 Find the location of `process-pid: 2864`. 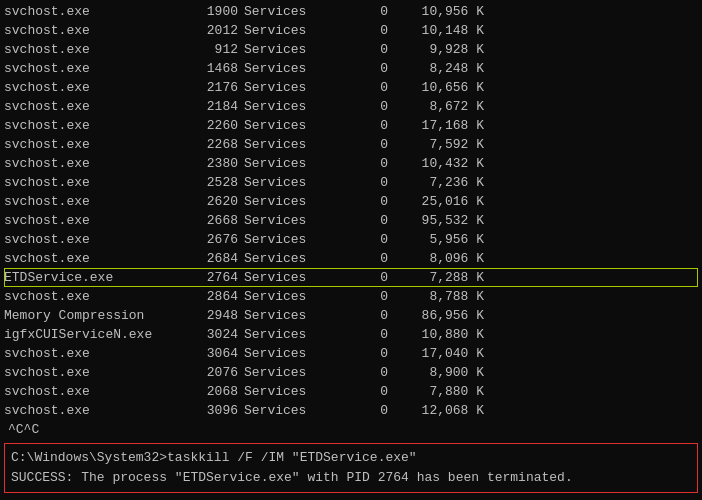

process-pid: 2864 is located at coordinates (214, 296).